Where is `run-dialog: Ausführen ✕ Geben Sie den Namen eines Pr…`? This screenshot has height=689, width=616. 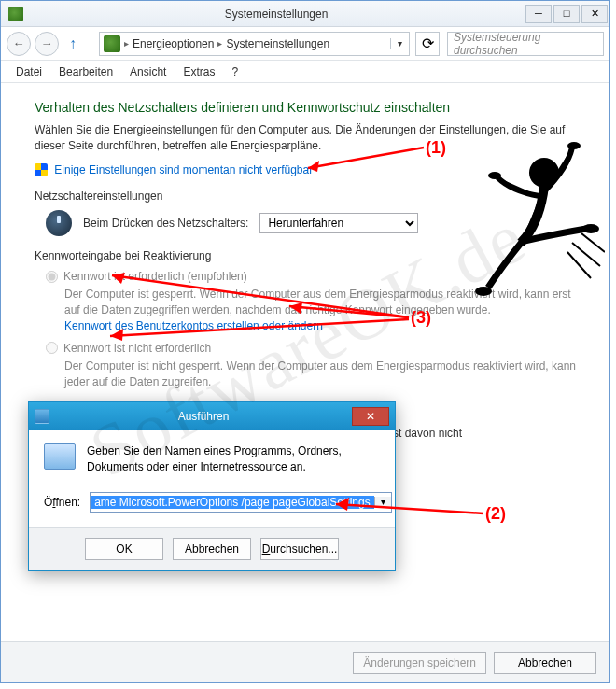 run-dialog: Ausführen ✕ Geben Sie den Namen eines Pr… is located at coordinates (212, 486).